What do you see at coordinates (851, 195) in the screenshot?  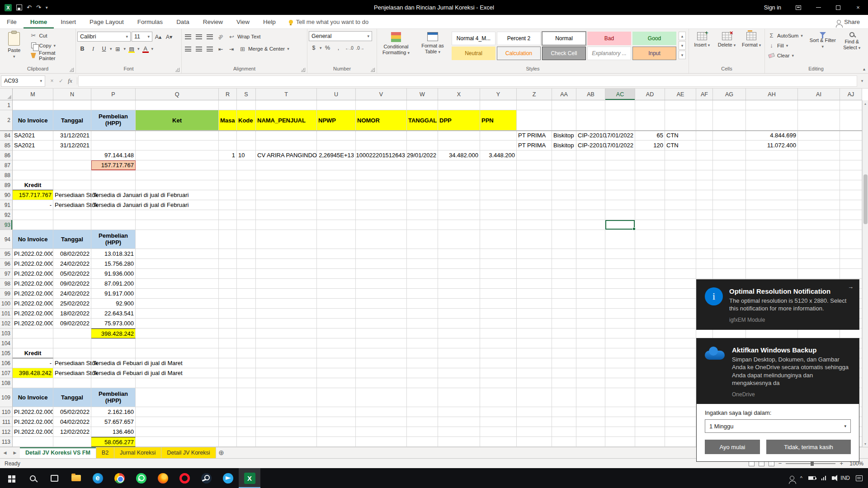 I see `cell-AJ90` at bounding box center [851, 195].